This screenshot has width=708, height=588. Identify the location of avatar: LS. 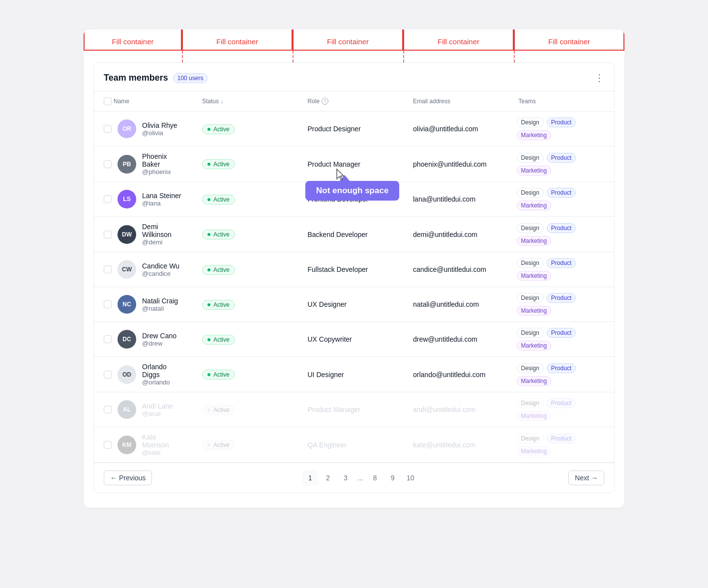
(127, 199).